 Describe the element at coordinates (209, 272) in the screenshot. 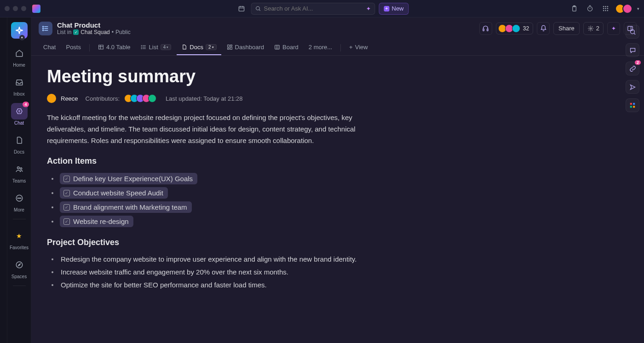

I see `objective-item: Increase website traffic and engagement …` at that location.